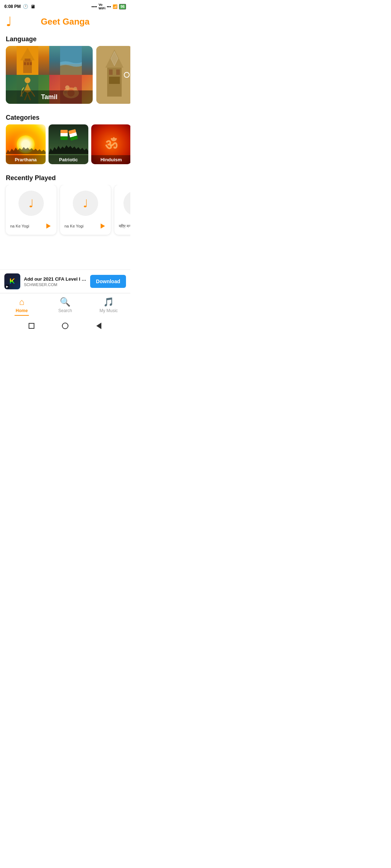 Image resolution: width=391 pixels, height=868 pixels. I want to click on card-scroll-dot, so click(127, 75).